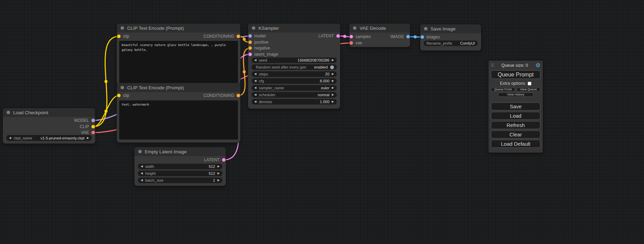 The width and height of the screenshot is (644, 244). Describe the element at coordinates (294, 81) in the screenshot. I see `cfg-widget: ◀ cfg 8.000 ▶` at that location.